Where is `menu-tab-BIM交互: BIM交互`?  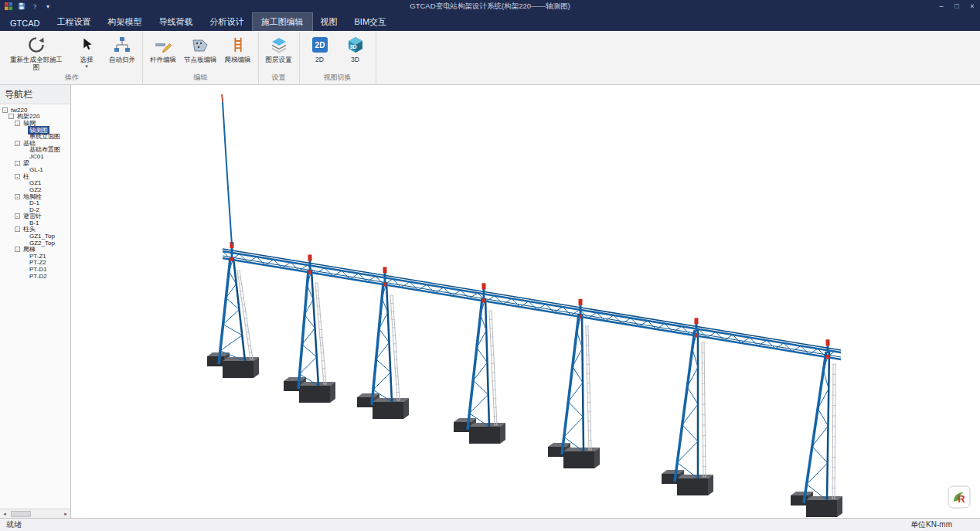 menu-tab-BIM交互: BIM交互 is located at coordinates (371, 22).